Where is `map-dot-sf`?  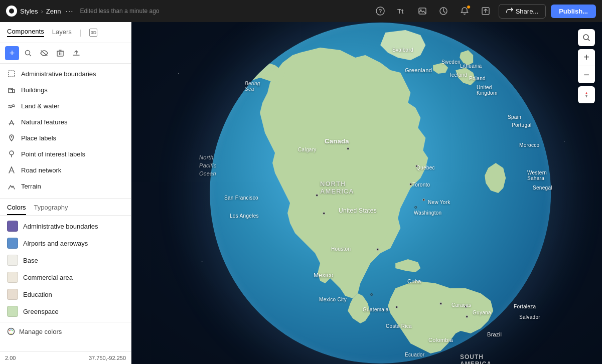 map-dot-sf is located at coordinates (317, 196).